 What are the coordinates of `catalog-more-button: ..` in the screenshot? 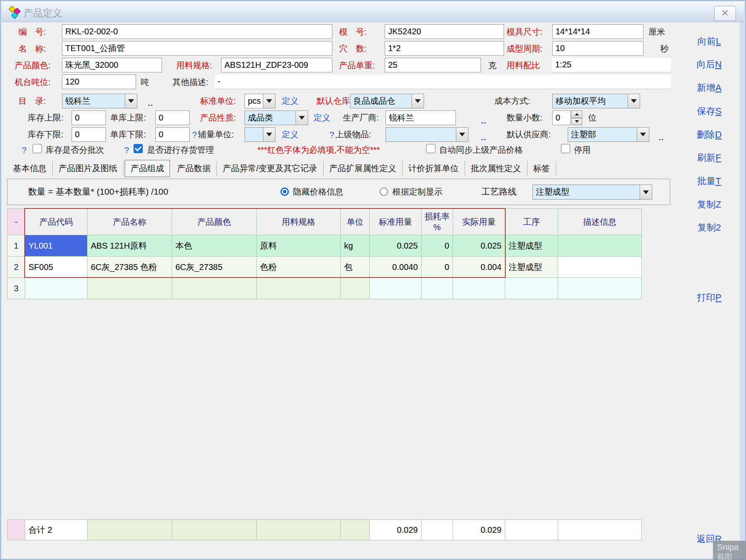 It's located at (151, 103).